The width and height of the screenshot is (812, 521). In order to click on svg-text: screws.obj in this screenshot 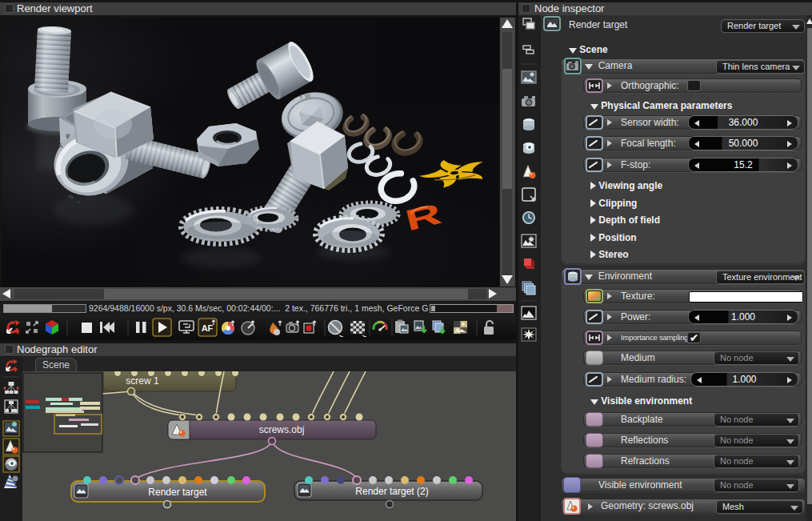, I will do `click(282, 430)`.